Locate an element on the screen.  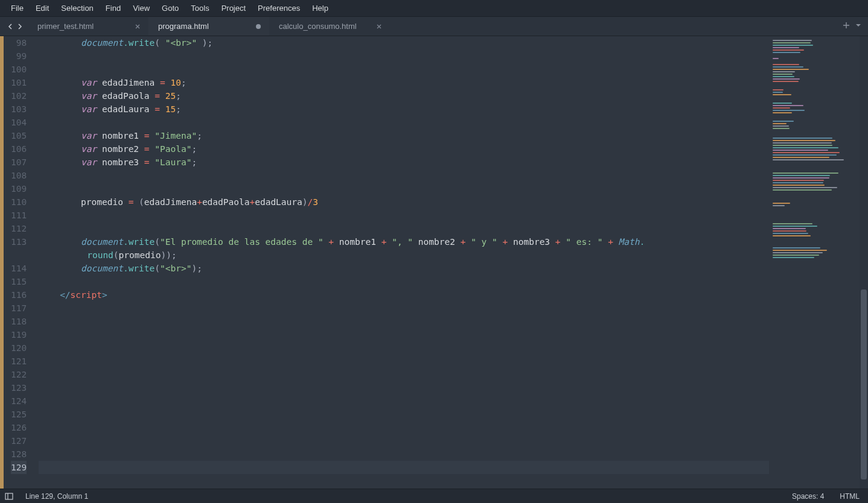
line-number: 105 is located at coordinates (19, 136).